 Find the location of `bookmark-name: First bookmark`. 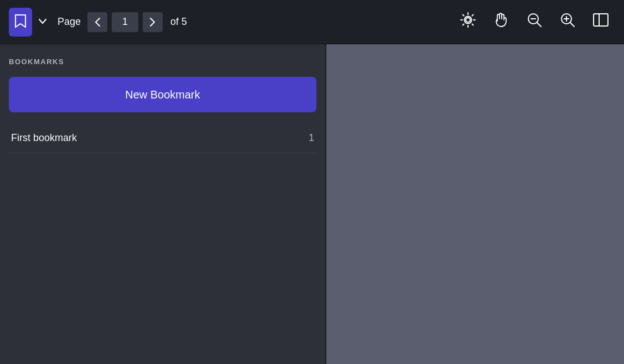

bookmark-name: First bookmark is located at coordinates (44, 138).